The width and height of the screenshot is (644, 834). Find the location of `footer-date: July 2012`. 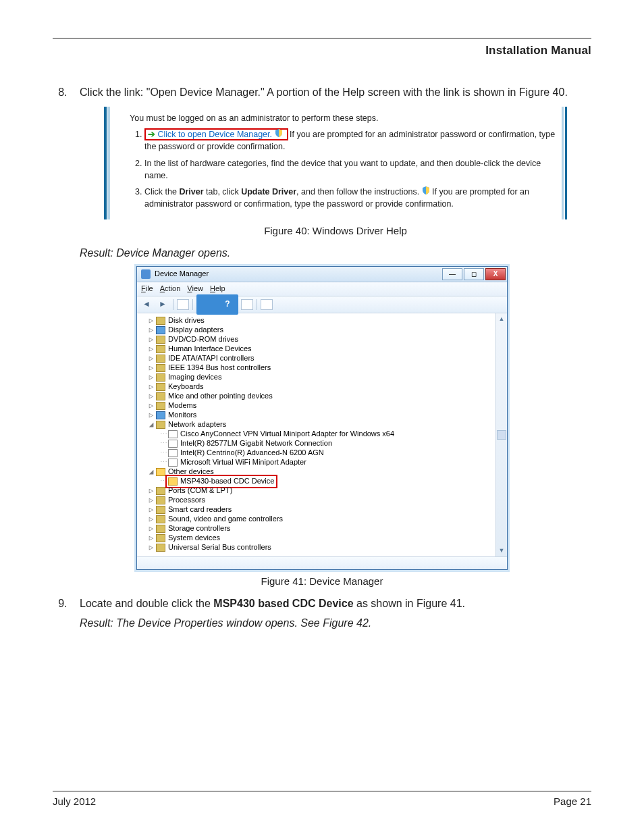

footer-date: July 2012 is located at coordinates (74, 801).